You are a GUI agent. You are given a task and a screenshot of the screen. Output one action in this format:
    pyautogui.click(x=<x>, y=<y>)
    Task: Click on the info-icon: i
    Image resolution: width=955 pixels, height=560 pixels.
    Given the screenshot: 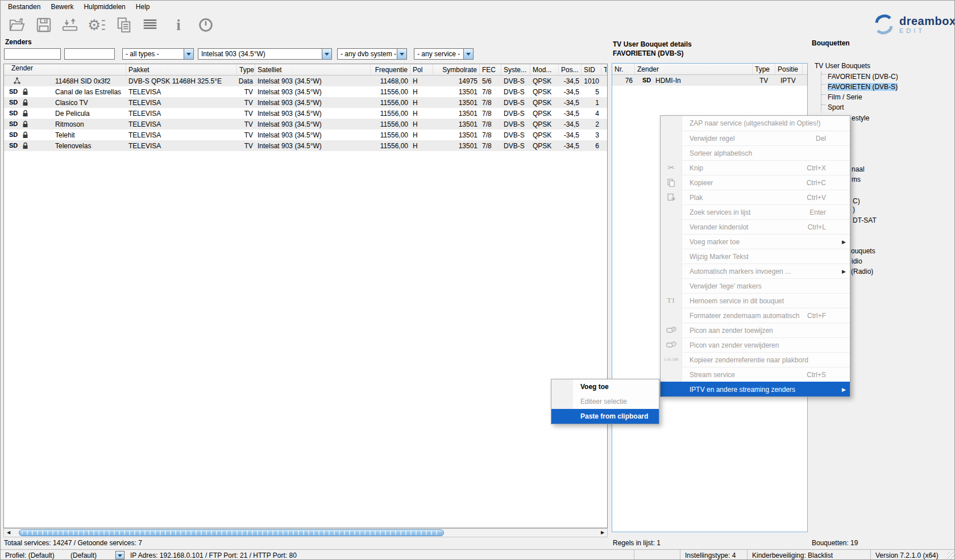 What is the action you would take?
    pyautogui.click(x=178, y=25)
    